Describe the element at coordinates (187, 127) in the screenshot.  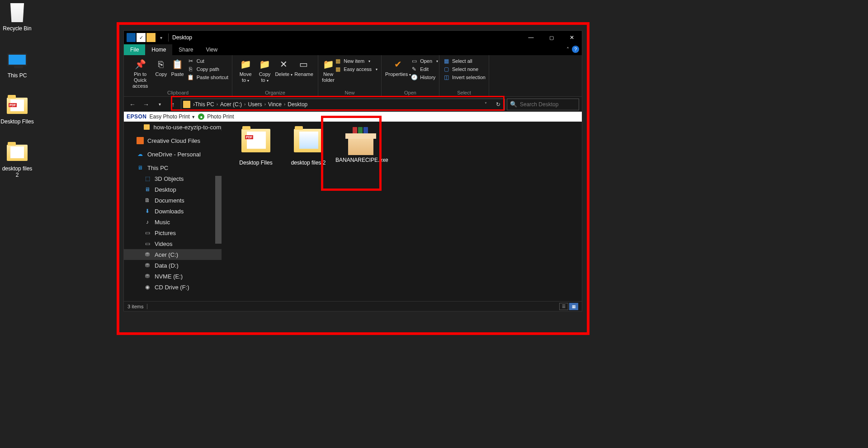
I see `sidebar-label: how-to-use-ezyzip-to-comp` at that location.